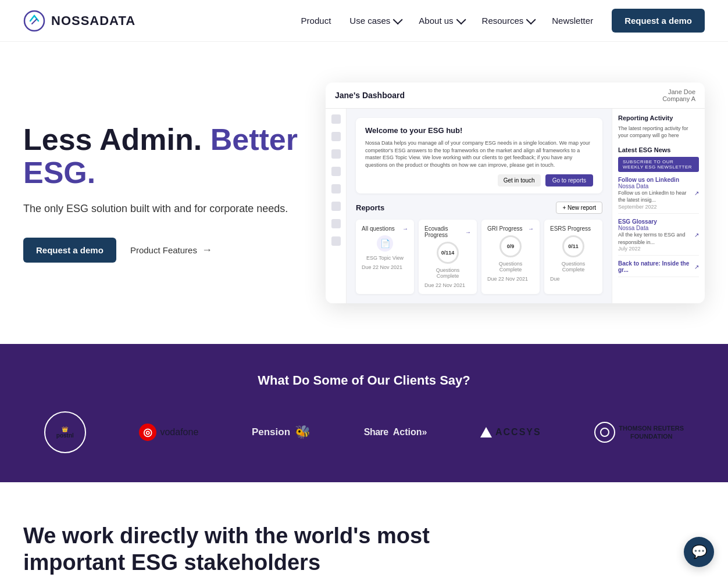  I want to click on arrow-right-icon: →, so click(207, 250).